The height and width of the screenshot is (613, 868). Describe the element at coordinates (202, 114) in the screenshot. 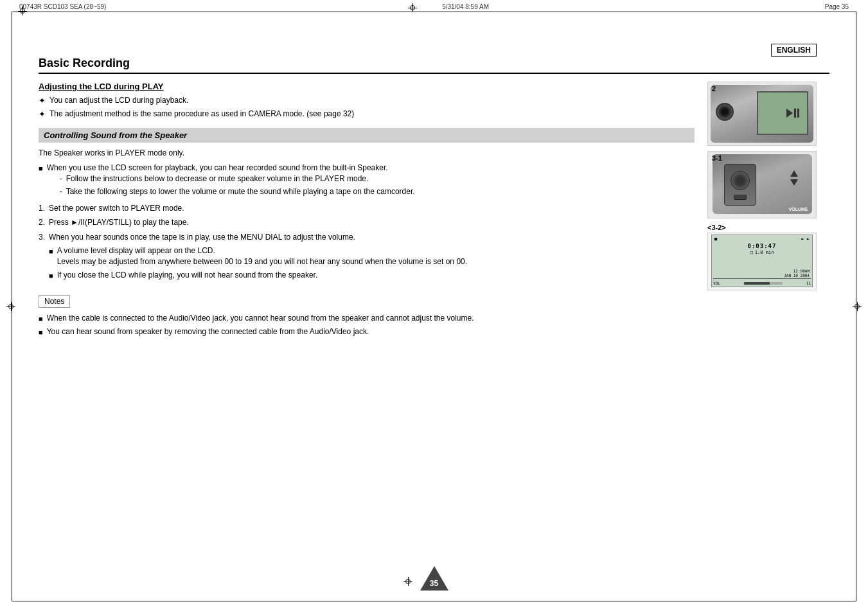

I see `bullet-text: The adjustment method is the same proced…` at that location.